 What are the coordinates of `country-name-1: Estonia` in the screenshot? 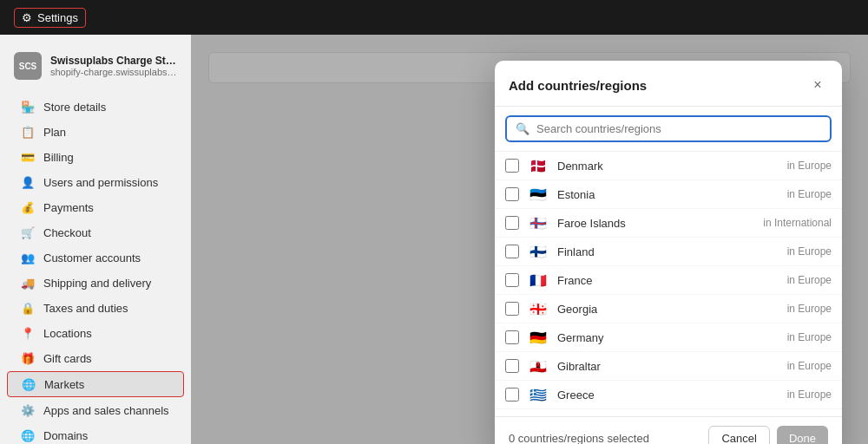 It's located at (668, 194).